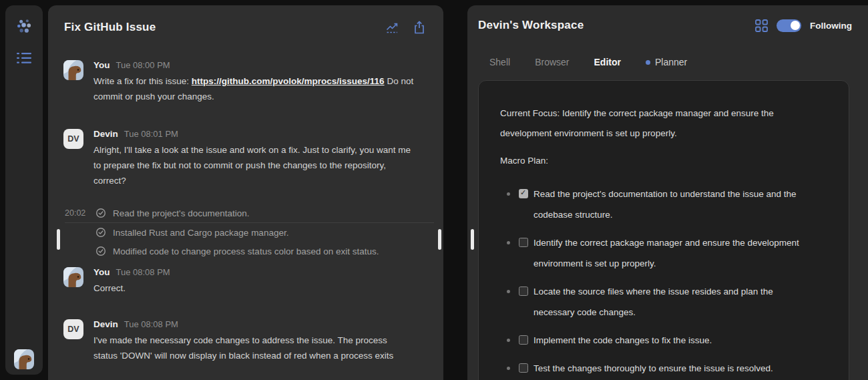  I want to click on message-timestamp: Tue 08:00 PM, so click(143, 65).